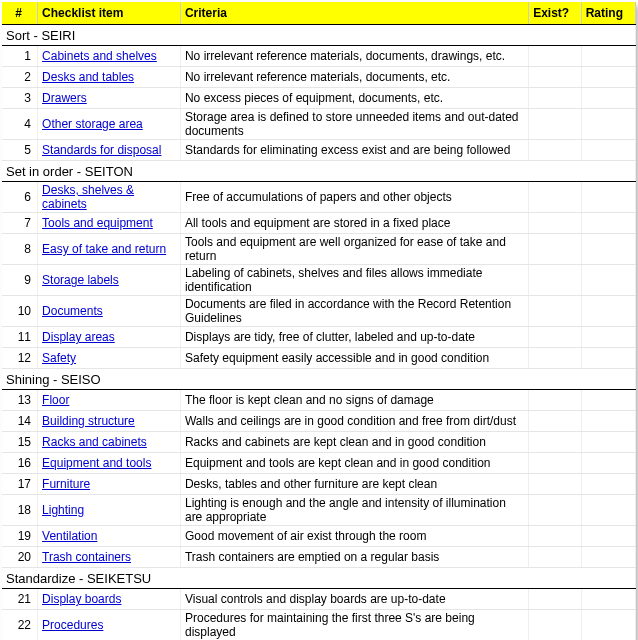 This screenshot has width=638, height=640. I want to click on checklist-item-link: Storage labels, so click(80, 280).